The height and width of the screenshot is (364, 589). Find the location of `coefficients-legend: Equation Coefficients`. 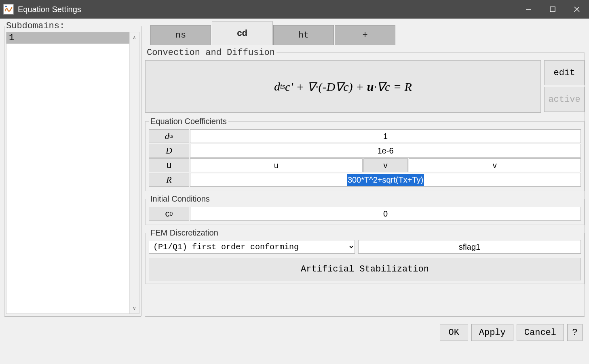

coefficients-legend: Equation Coefficients is located at coordinates (188, 121).